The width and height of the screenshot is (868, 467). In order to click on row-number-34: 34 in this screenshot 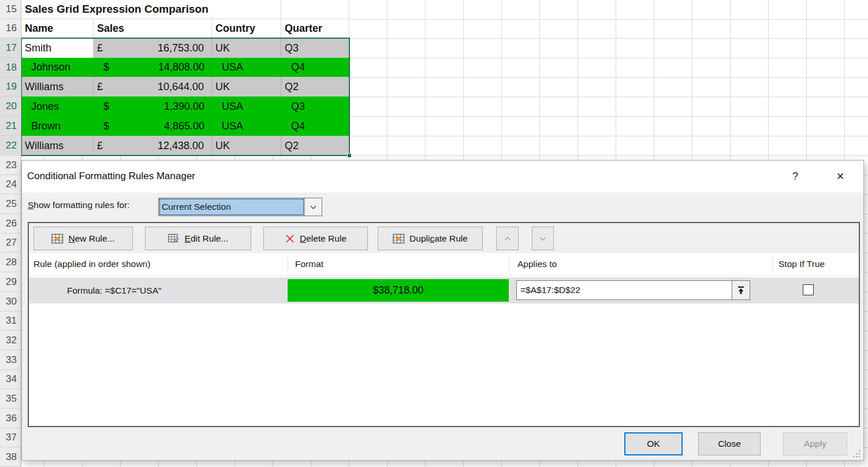, I will do `click(10, 379)`.